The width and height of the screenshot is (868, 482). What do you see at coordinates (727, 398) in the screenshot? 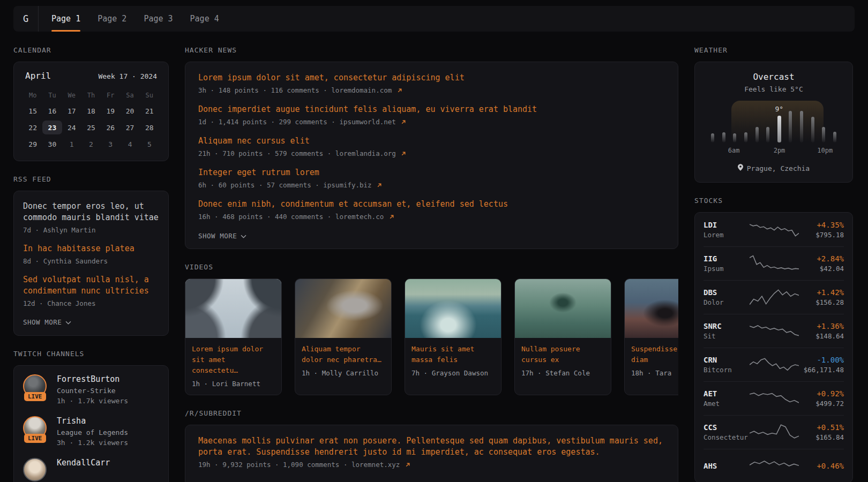
I see `stock-info: AETAmet` at bounding box center [727, 398].